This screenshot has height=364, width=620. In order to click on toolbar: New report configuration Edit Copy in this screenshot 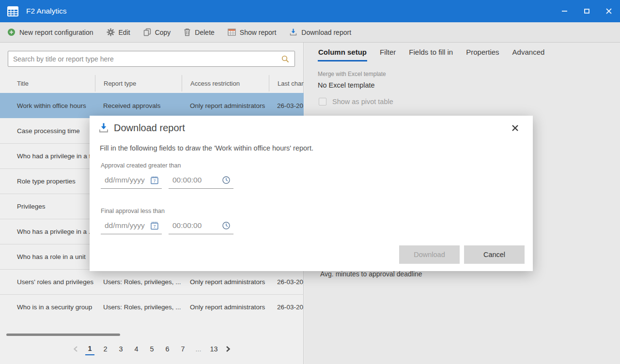, I will do `click(310, 32)`.